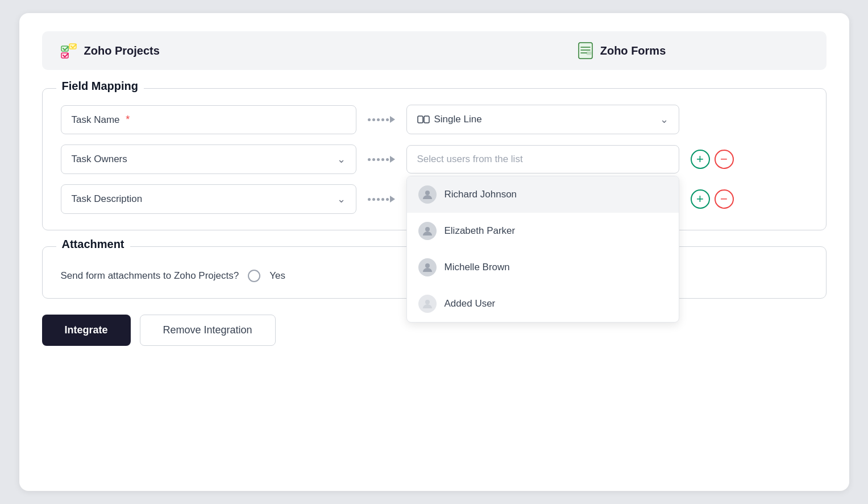 Image resolution: width=868 pixels, height=504 pixels. What do you see at coordinates (543, 231) in the screenshot?
I see `list-item: Elizabeth Parker` at bounding box center [543, 231].